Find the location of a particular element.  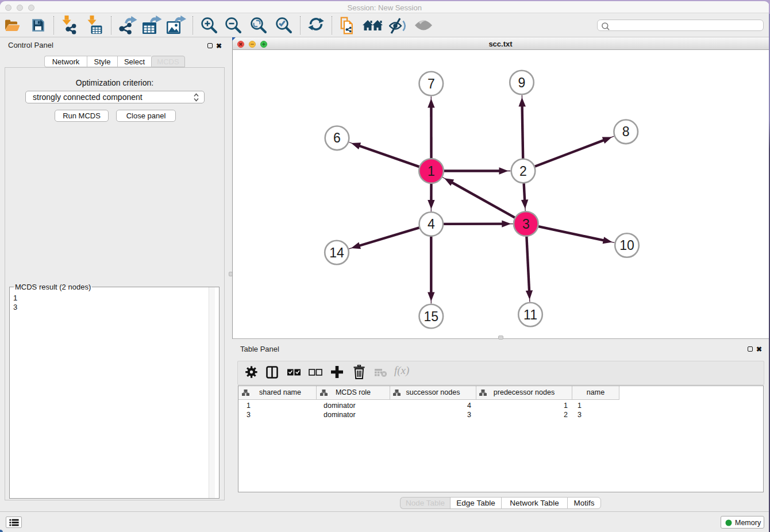

svg-text: 8 is located at coordinates (626, 132).